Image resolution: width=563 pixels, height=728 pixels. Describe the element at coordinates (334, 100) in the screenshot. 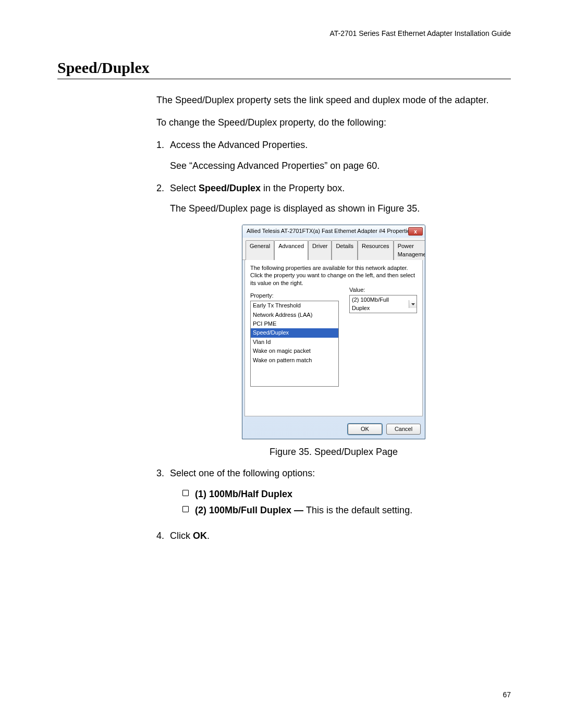

I see `intro-paragraph: The Speed/Duplex property sets the link …` at that location.